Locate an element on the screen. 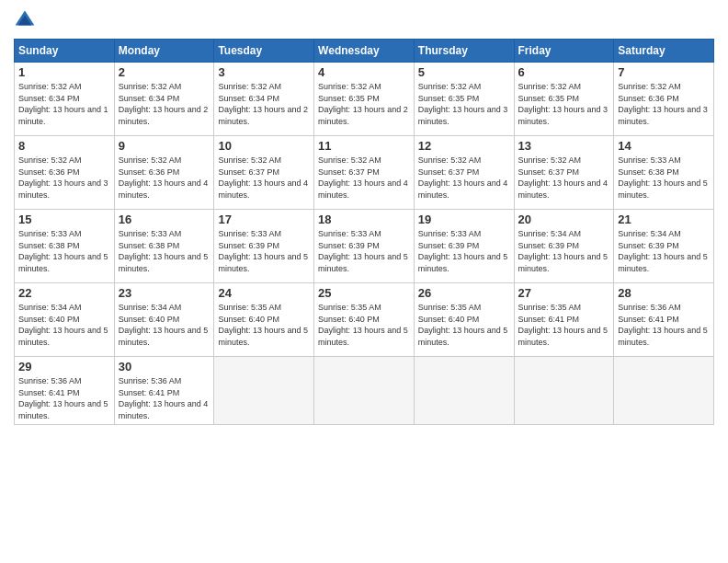 This screenshot has height=563, width=728. calendar-cell: 28 Sunrise: 5:36 AMSunset: 6:41 PMDaylig… is located at coordinates (664, 320).